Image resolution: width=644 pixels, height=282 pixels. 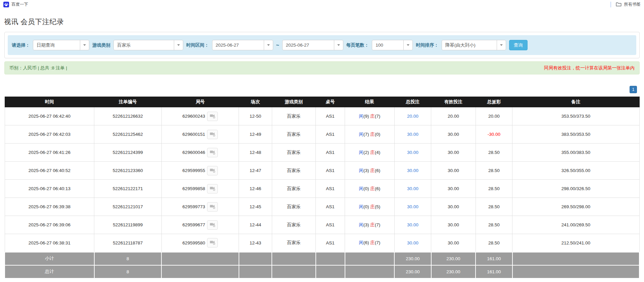 What do you see at coordinates (313, 45) in the screenshot?
I see `date-to-select: 2025-06-27` at bounding box center [313, 45].